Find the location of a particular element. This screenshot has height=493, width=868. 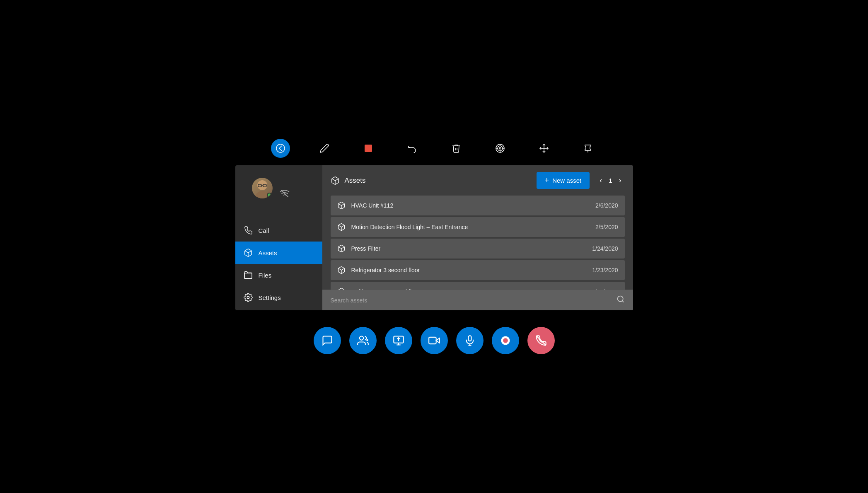

asset-item-1: Motion Detection Flood Light – East Entr… is located at coordinates (478, 227).